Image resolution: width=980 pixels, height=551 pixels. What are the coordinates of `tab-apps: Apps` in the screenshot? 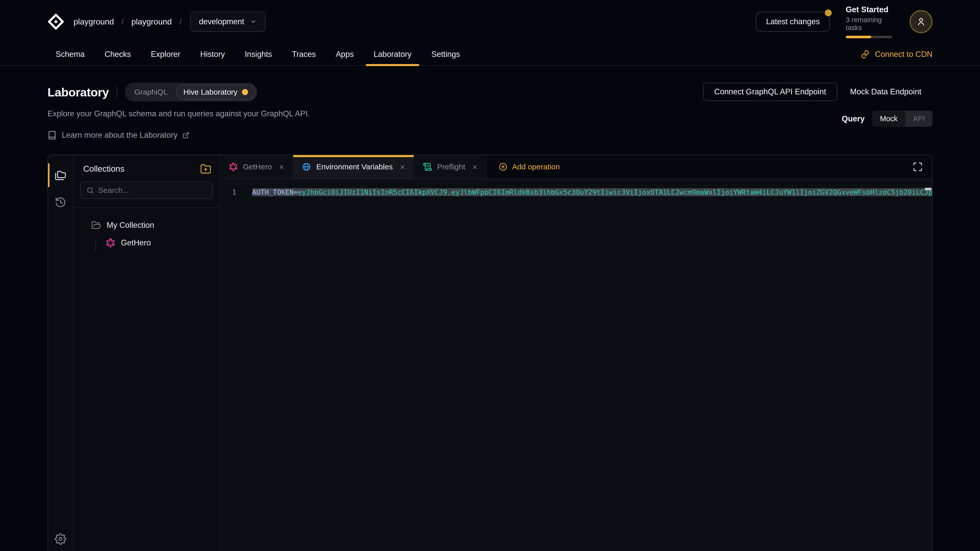 It's located at (345, 54).